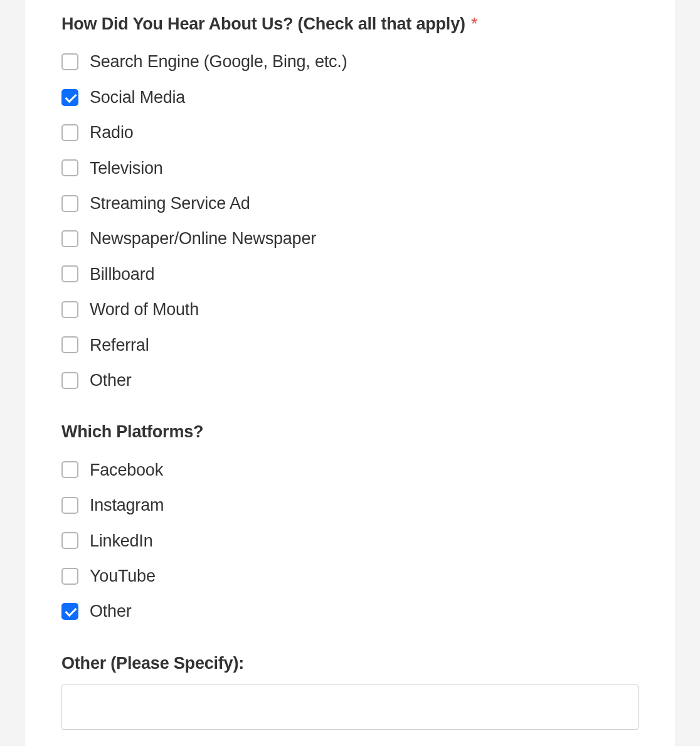 The image size is (700, 746). What do you see at coordinates (127, 470) in the screenshot?
I see `option-label: Facebook` at bounding box center [127, 470].